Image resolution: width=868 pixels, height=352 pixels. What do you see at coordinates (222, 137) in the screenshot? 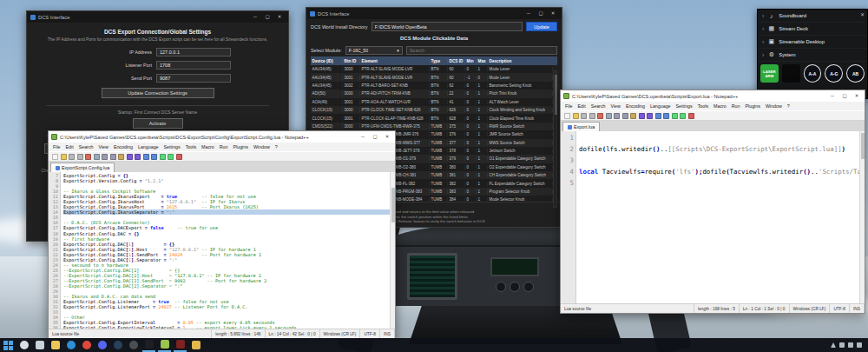
I see `window-titlebar: C:\Users\KyleP\Saved Games\DCS.openbeta\…` at bounding box center [222, 137].